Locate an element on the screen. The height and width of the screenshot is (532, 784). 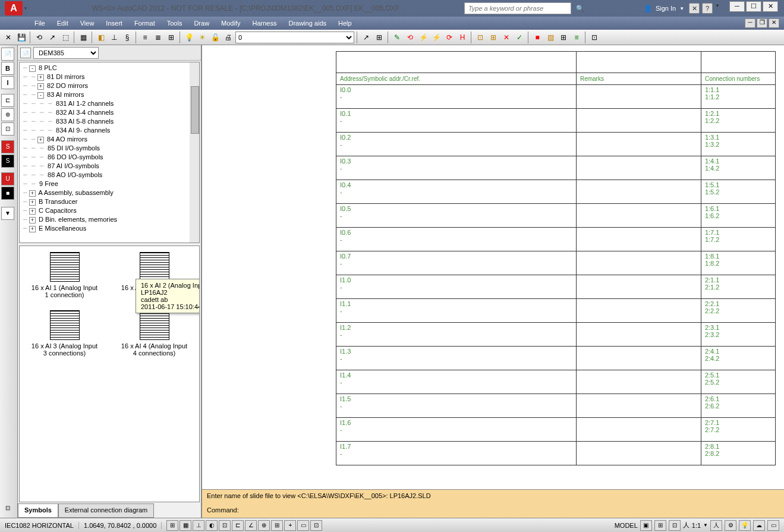
minimize-button: ─ is located at coordinates (737, 7).